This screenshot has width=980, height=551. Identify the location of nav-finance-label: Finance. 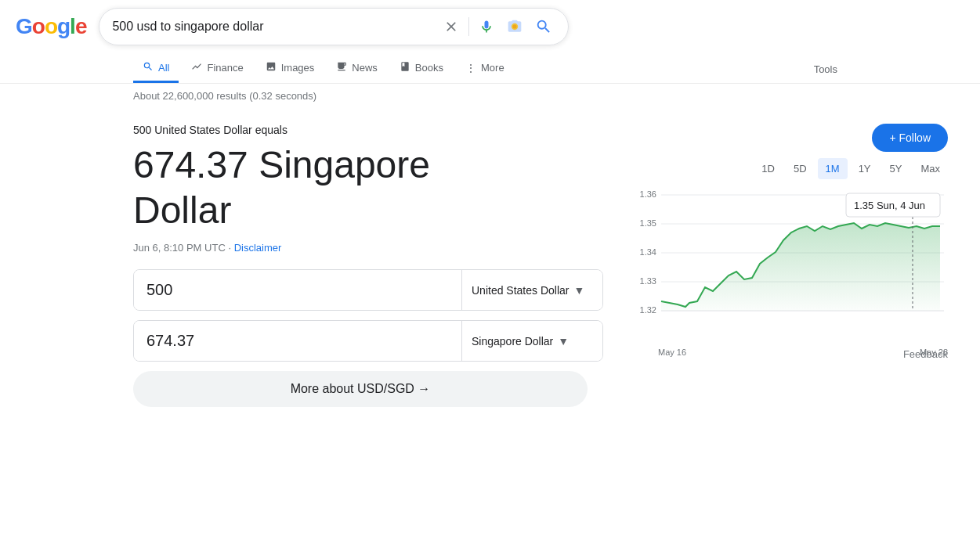
(225, 67).